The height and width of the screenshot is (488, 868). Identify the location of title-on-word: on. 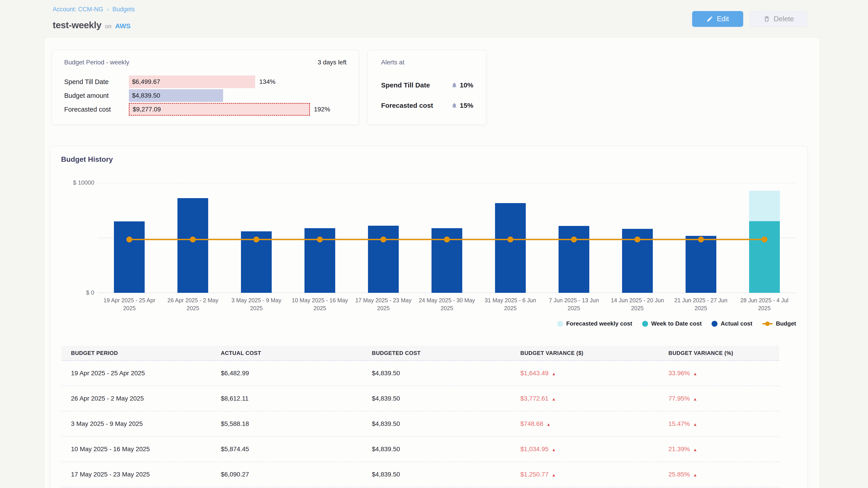
(108, 26).